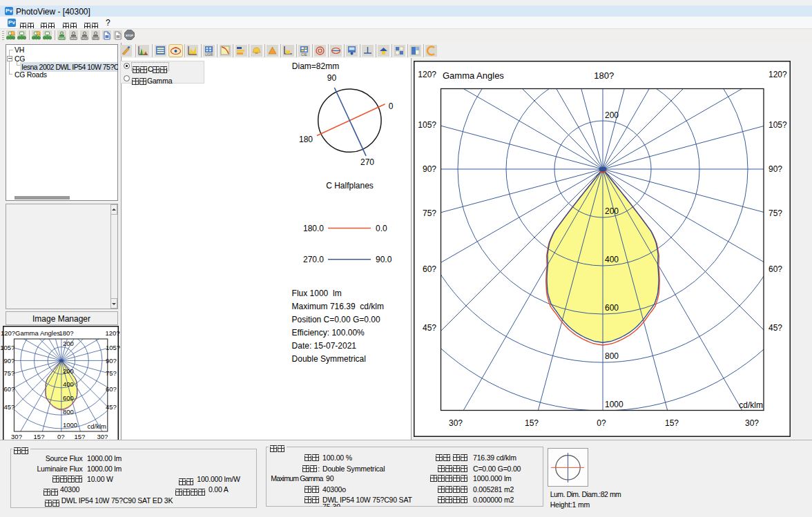  Describe the element at coordinates (306, 139) in the screenshot. I see `svg-text: 180` at that location.